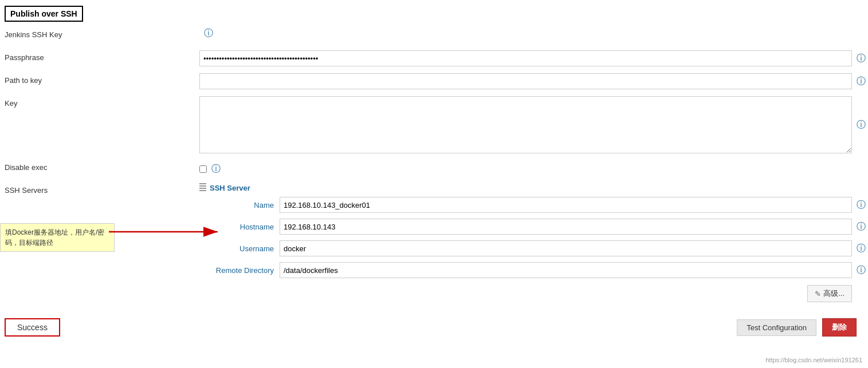 This screenshot has height=368, width=868. What do you see at coordinates (862, 248) in the screenshot?
I see `username-help-icon: ⓘ` at bounding box center [862, 248].